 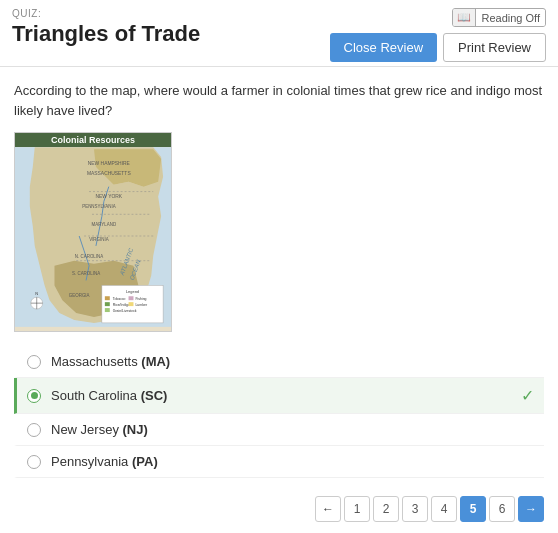 I want to click on top-bar: QUIZ: Triangles of Trade 📖 Reading Off C…, so click(x=279, y=34).